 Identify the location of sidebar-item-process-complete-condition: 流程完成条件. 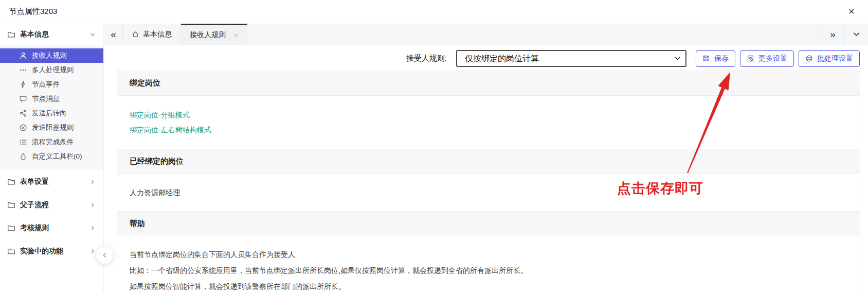
(51, 142).